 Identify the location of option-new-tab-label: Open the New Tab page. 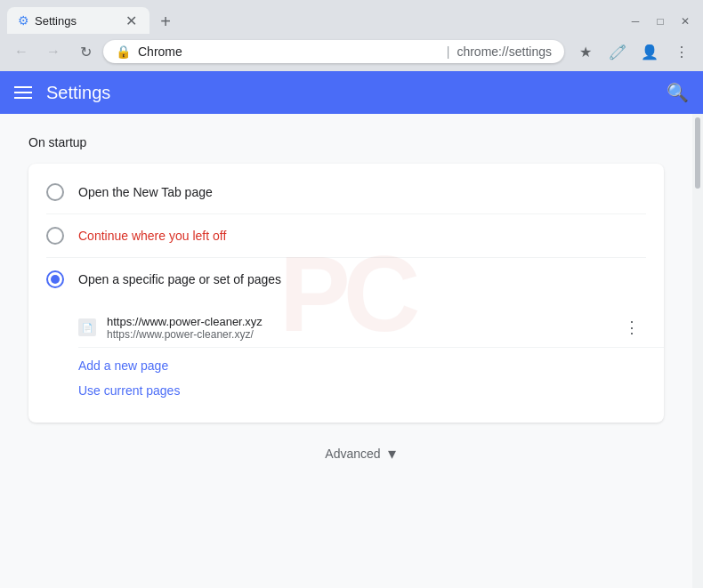
(146, 192).